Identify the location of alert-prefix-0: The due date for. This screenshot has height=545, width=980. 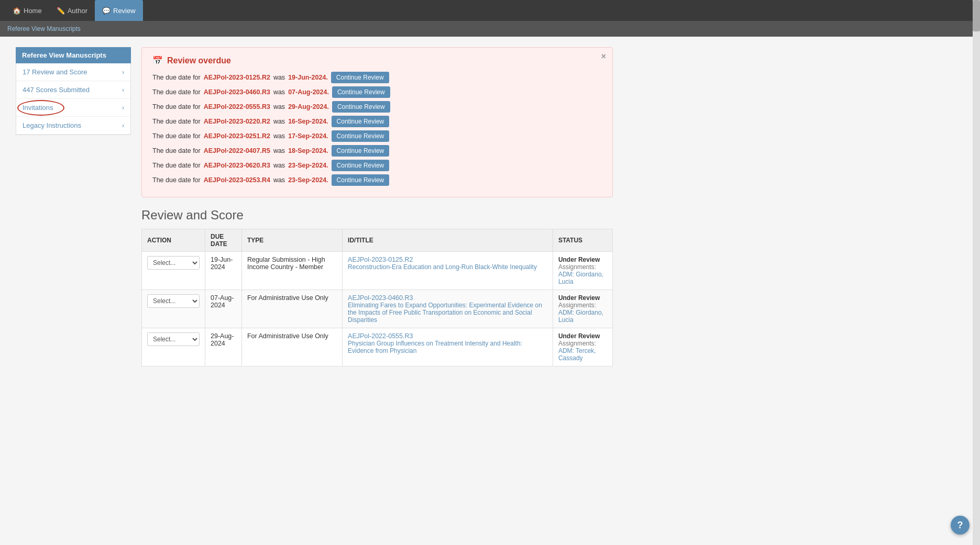
(177, 77).